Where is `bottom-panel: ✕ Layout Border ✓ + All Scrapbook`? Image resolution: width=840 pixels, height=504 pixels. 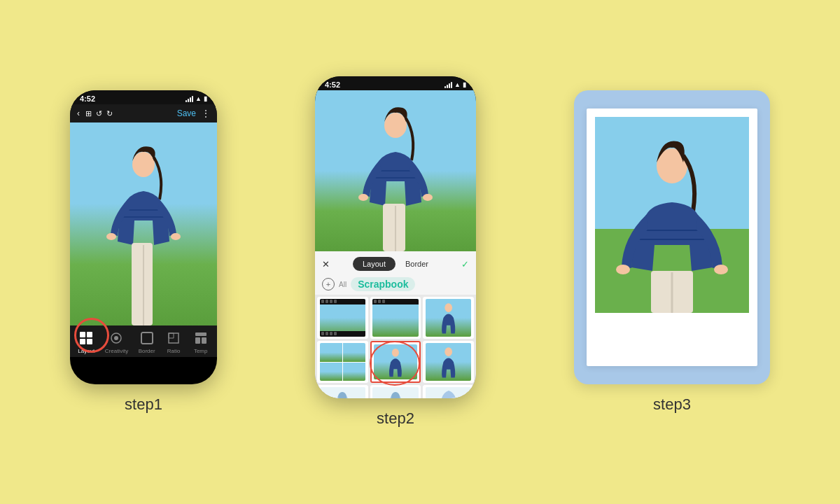 bottom-panel: ✕ Layout Border ✓ + All Scrapbook is located at coordinates (396, 325).